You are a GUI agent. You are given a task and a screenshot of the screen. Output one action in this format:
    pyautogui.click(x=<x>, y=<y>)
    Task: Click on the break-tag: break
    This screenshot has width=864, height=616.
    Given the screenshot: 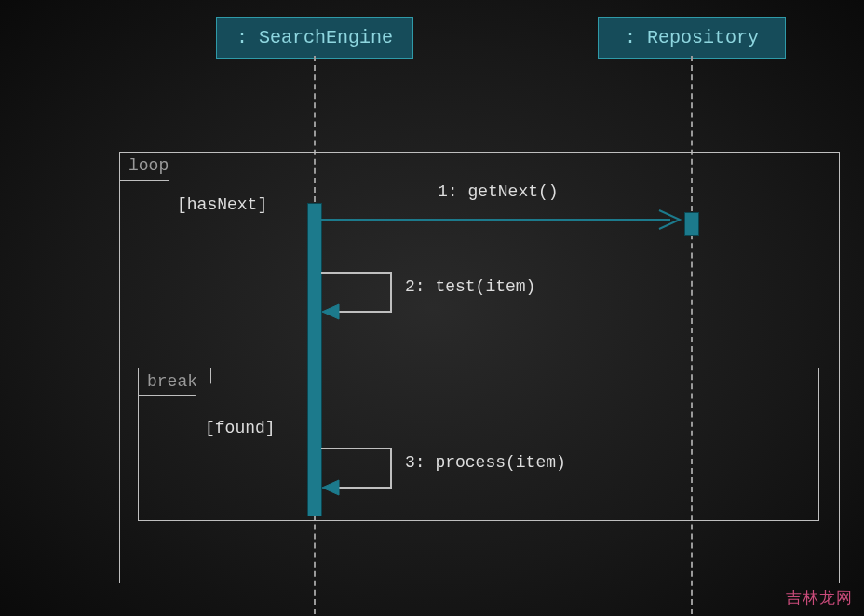 What is the action you would take?
    pyautogui.click(x=175, y=382)
    